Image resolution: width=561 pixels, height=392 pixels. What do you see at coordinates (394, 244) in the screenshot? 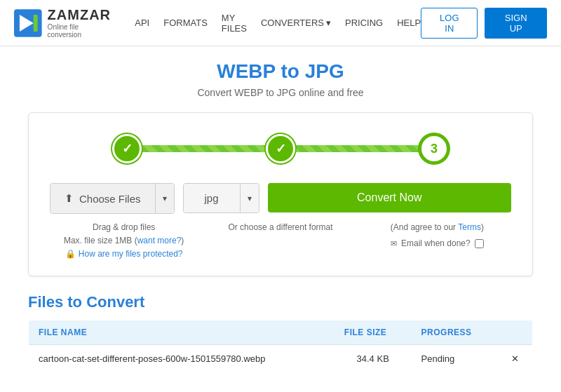
I see `email-icon: ✉` at bounding box center [394, 244].